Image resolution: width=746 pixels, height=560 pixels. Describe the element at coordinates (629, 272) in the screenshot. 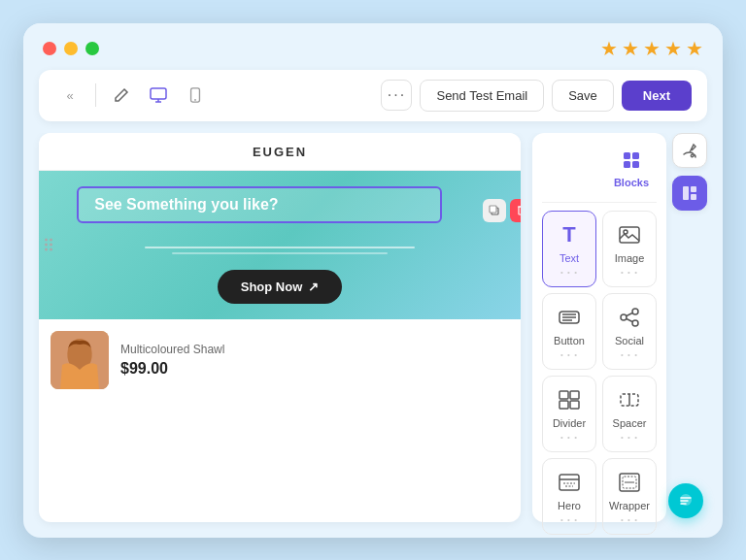

I see `image-element-dots: • • •` at that location.